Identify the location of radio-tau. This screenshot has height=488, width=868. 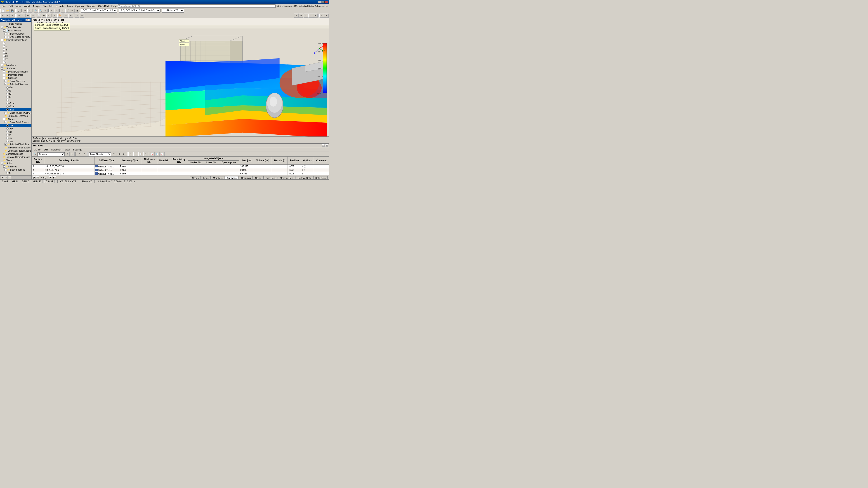
(7, 100).